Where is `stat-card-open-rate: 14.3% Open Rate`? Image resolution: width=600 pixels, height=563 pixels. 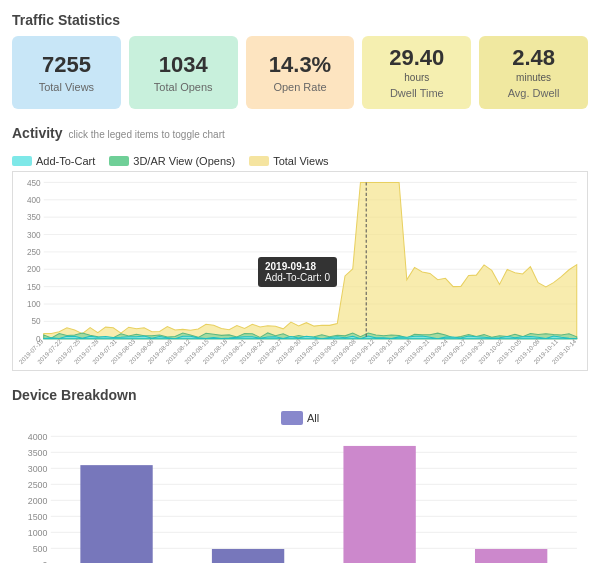
stat-card-open-rate: 14.3% Open Rate is located at coordinates (300, 72).